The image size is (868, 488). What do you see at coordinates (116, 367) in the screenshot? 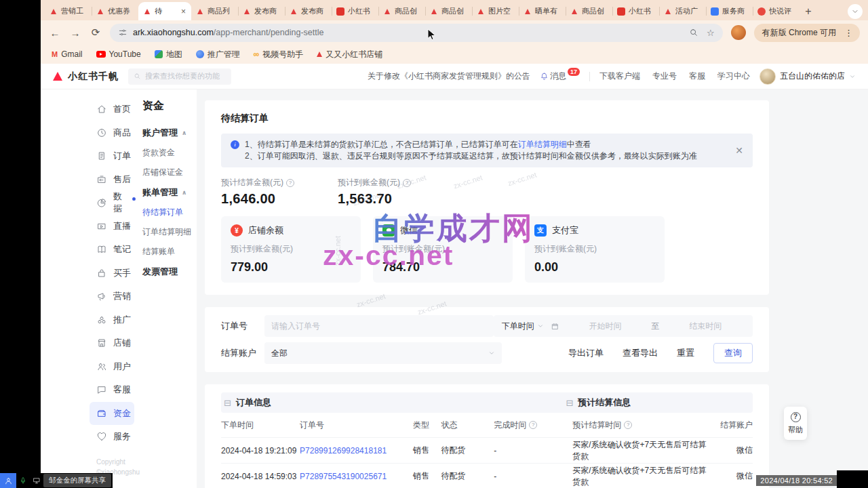
I see `sidebar-item-users: 用户` at bounding box center [116, 367].